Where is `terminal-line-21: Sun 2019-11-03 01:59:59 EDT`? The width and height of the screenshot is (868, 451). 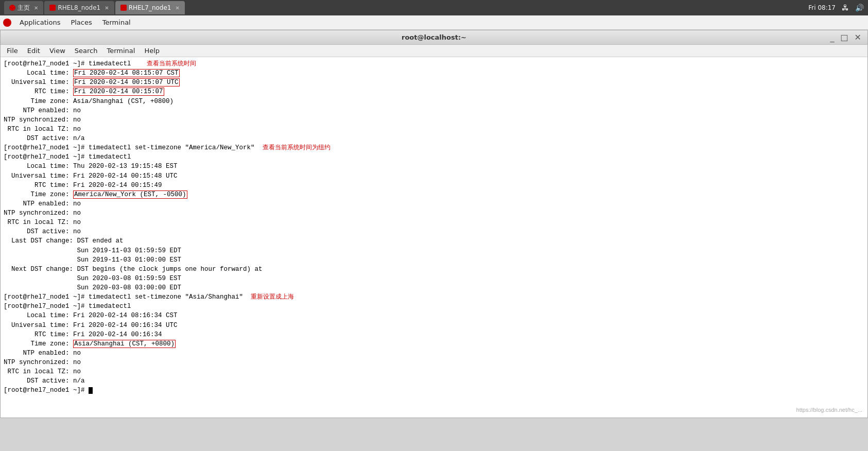
terminal-line-21: Sun 2019-11-03 01:59:59 EDT is located at coordinates (93, 251).